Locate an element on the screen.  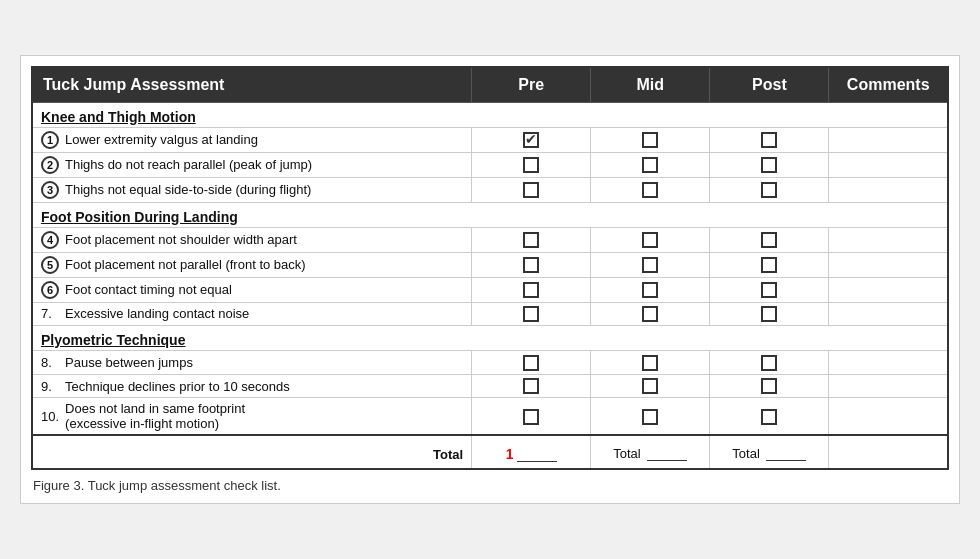
pre-total-value: 1 is located at coordinates (510, 454).